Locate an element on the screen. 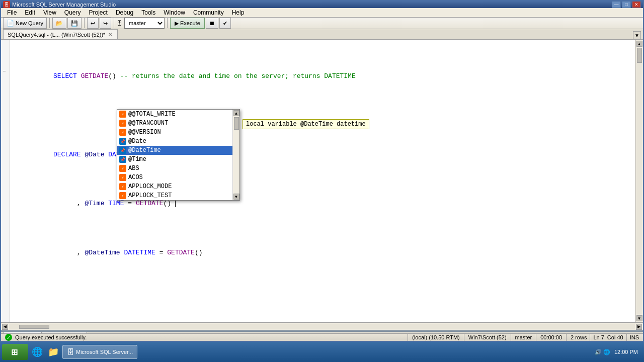  taskbar-time: 12:00 PM is located at coordinates (626, 352).